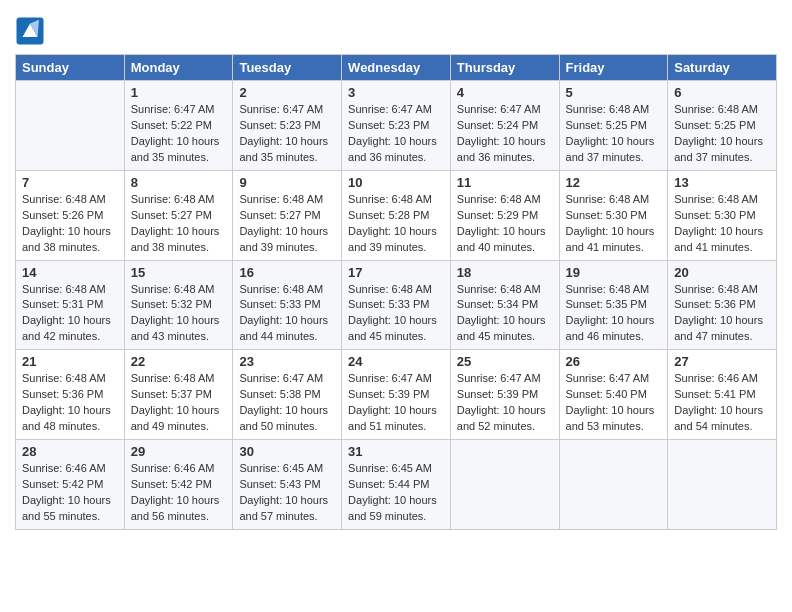  Describe the element at coordinates (396, 305) in the screenshot. I see `calendar-week-row: 14Sunrise: 6:48 AM Sunset: 5:31 PM Dayli…` at that location.